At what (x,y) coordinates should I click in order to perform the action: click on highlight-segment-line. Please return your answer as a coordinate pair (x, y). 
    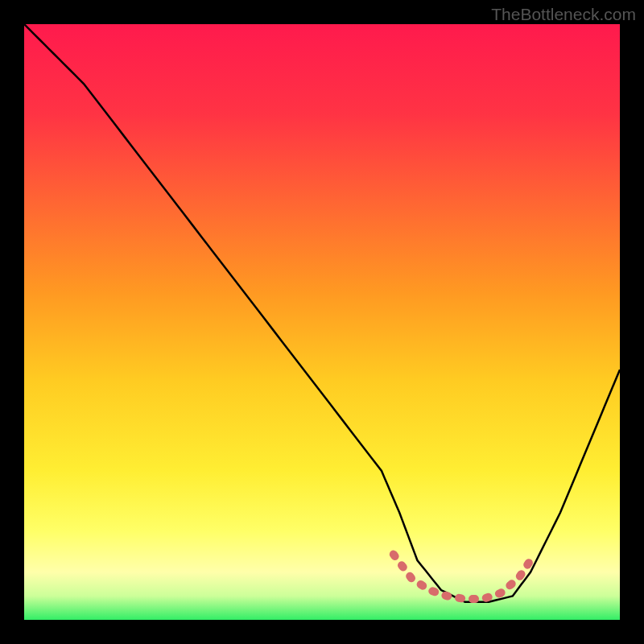
    Looking at the image, I should click on (462, 577).